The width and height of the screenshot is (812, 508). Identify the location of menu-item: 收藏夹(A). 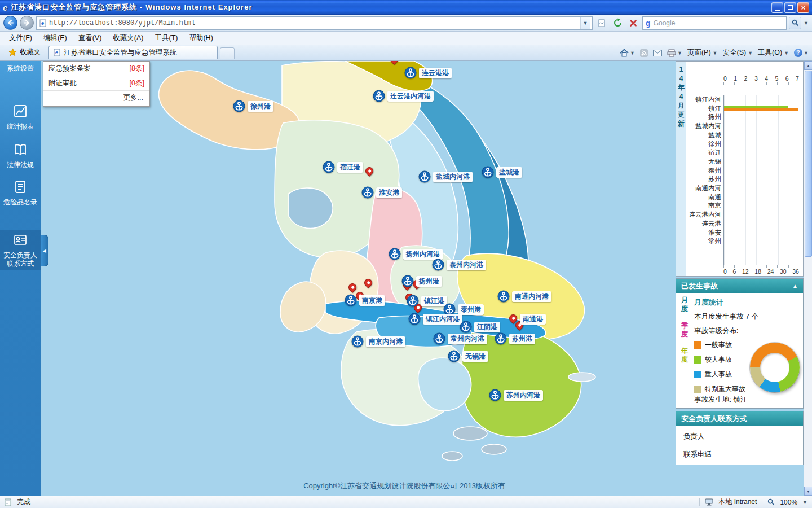
(128, 38).